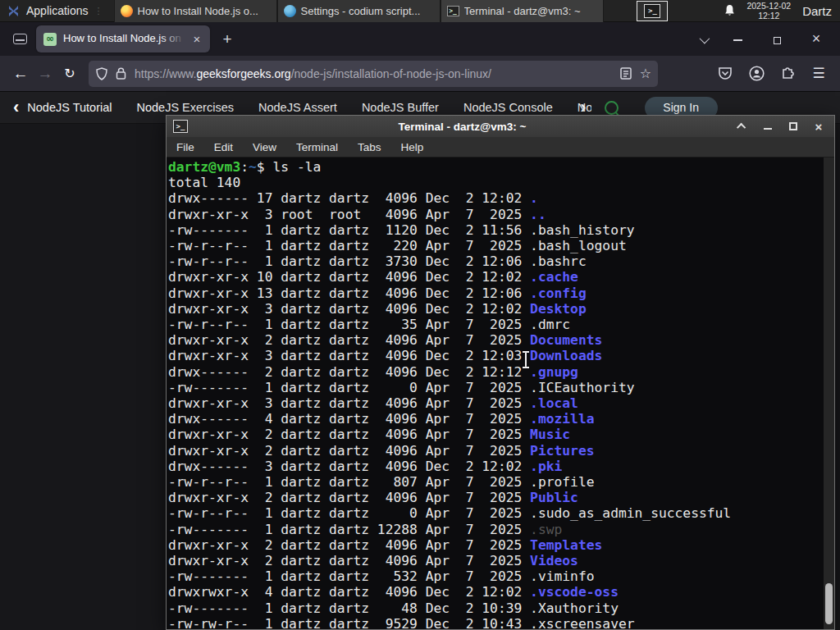 Image resolution: width=840 pixels, height=630 pixels. What do you see at coordinates (501, 277) in the screenshot?
I see `terminal-listing-row: drwxr-xr-x 10 dartz dartz 4096 Dec 2 12:…` at bounding box center [501, 277].